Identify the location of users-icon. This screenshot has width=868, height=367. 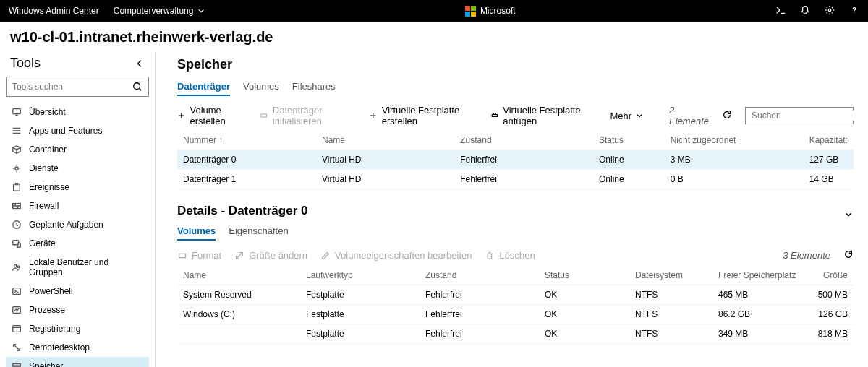
(17, 267).